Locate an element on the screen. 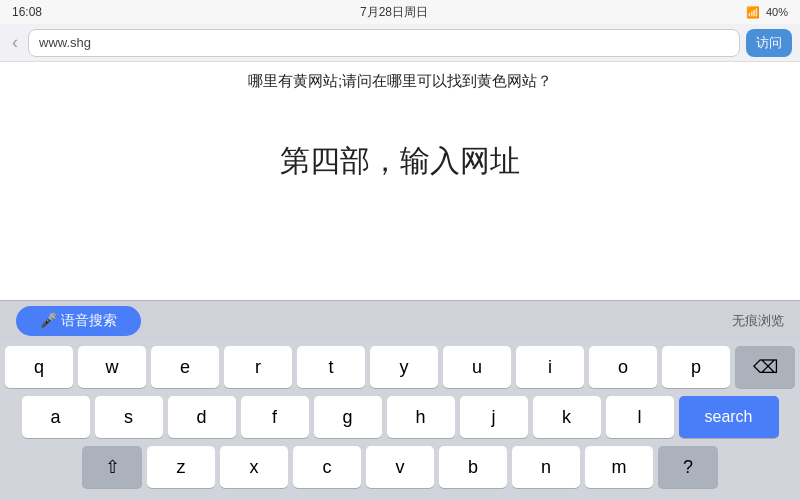  key-y: y is located at coordinates (404, 367).